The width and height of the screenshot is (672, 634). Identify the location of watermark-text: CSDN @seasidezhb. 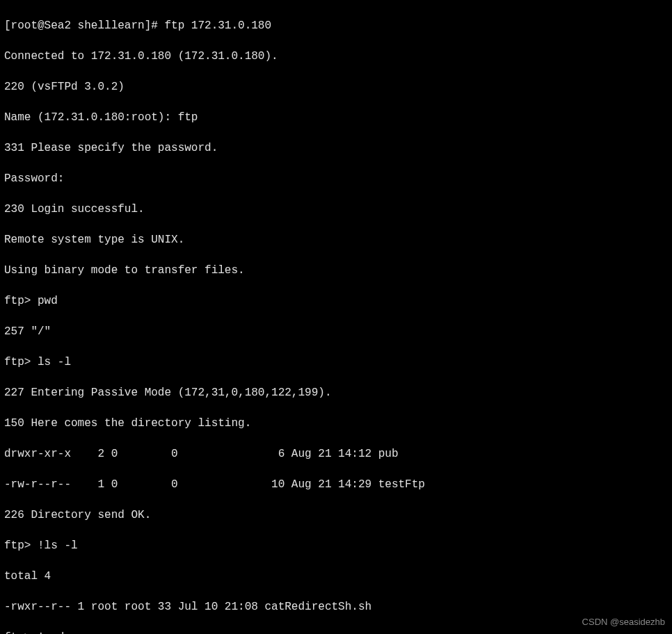
(623, 622).